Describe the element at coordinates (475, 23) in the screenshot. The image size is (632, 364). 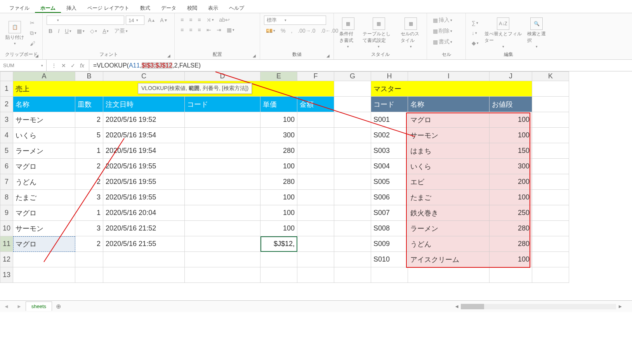
I see `autosum-button: ∑▾` at that location.